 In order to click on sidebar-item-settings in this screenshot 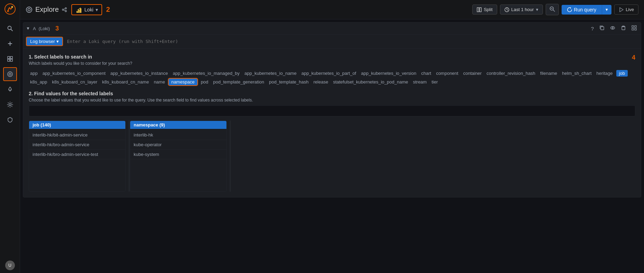, I will do `click(10, 105)`.